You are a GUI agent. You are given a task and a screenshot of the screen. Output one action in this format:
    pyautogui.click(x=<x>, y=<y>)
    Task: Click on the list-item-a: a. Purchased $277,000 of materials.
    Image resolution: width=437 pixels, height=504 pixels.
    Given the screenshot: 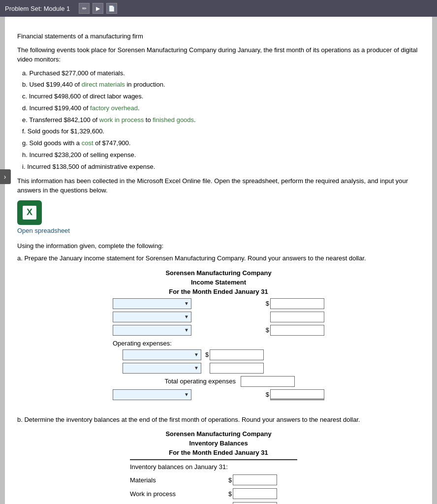 What is the action you would take?
    pyautogui.click(x=221, y=74)
    